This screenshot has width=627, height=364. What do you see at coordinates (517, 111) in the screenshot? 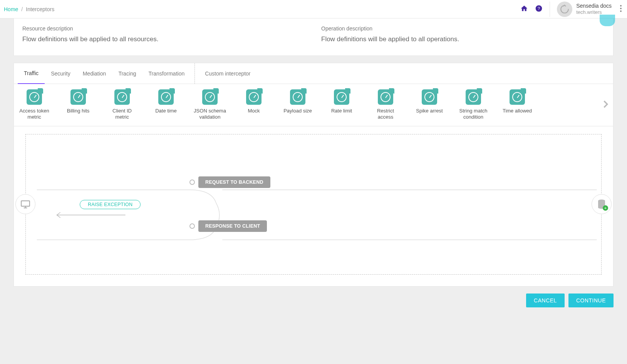
I see `interceptor-label: Time allowed` at bounding box center [517, 111].